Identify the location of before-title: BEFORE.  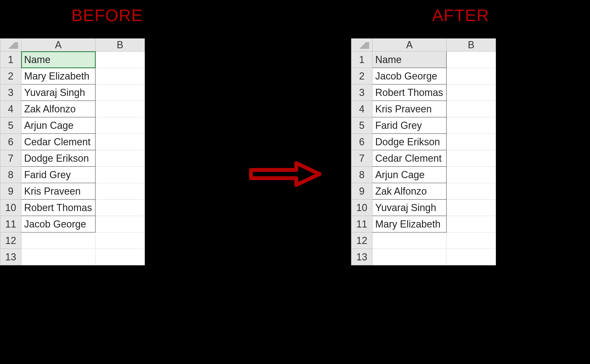
(107, 15).